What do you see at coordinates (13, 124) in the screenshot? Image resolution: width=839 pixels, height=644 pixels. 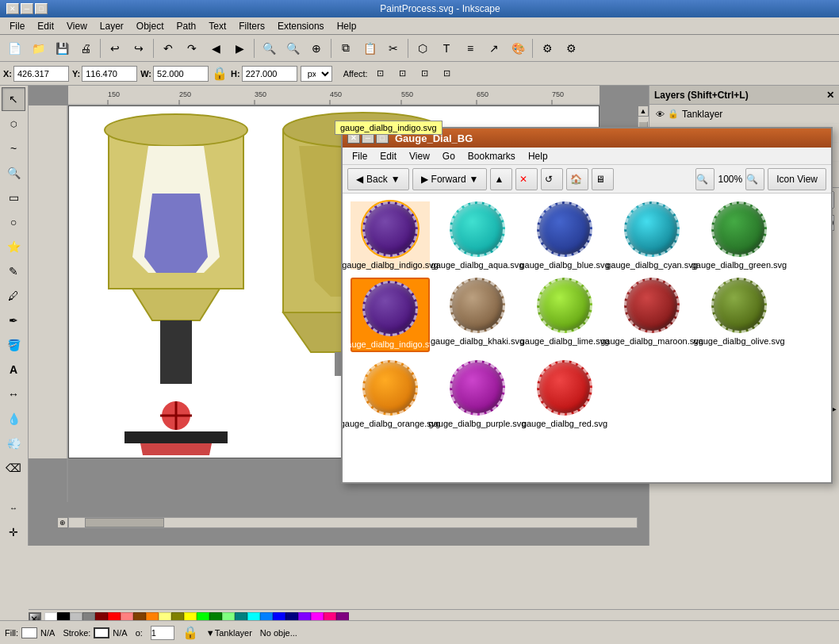 I see `node-tool: ⬡` at bounding box center [13, 124].